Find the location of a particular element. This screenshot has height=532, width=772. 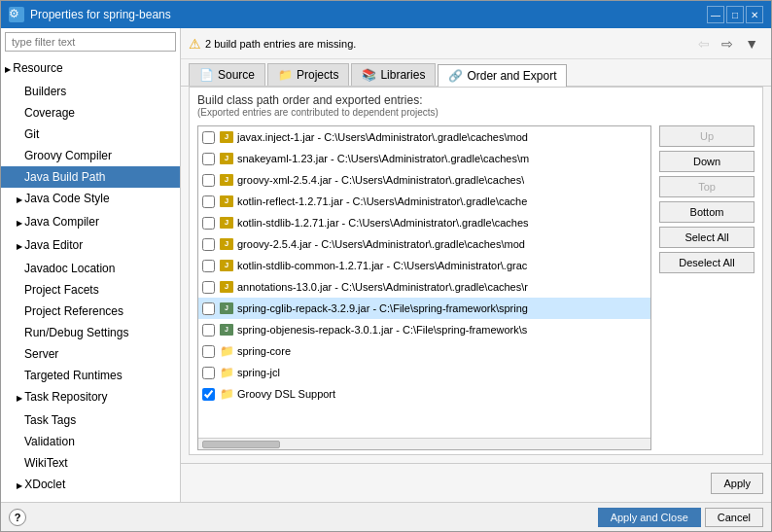

warning-icon: ⚠ is located at coordinates (194, 44).